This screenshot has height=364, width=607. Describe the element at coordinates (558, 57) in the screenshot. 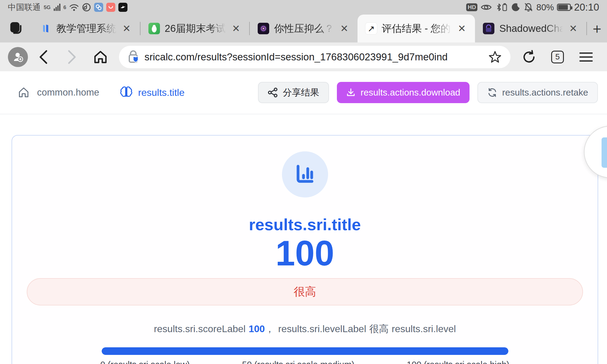

I see `tab-count-button: 5` at that location.